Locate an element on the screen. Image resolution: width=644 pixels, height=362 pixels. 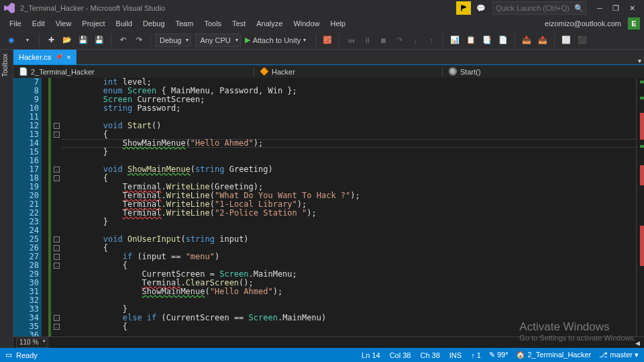
save-all-button: 💾 is located at coordinates (99, 40).